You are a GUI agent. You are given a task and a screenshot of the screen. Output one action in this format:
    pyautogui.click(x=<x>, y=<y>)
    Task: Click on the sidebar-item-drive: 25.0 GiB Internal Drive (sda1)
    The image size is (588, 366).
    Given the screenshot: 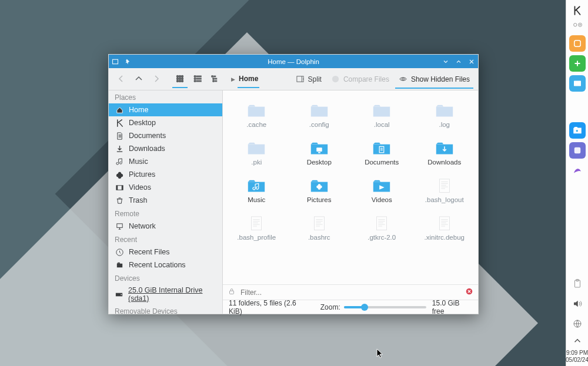 What is the action you would take?
    pyautogui.click(x=166, y=294)
    